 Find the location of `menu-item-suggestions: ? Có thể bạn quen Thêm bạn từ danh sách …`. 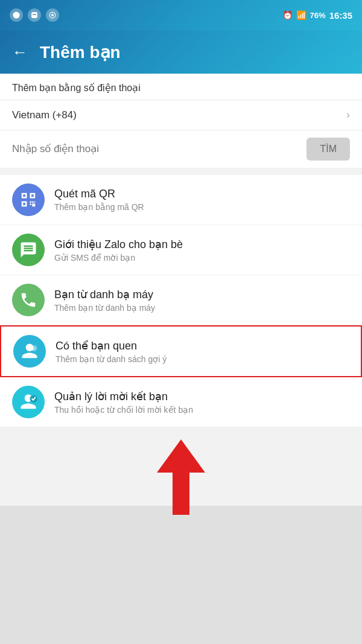

menu-item-suggestions: ? Có thể bạn quen Thêm bạn từ danh sách … is located at coordinates (181, 351).